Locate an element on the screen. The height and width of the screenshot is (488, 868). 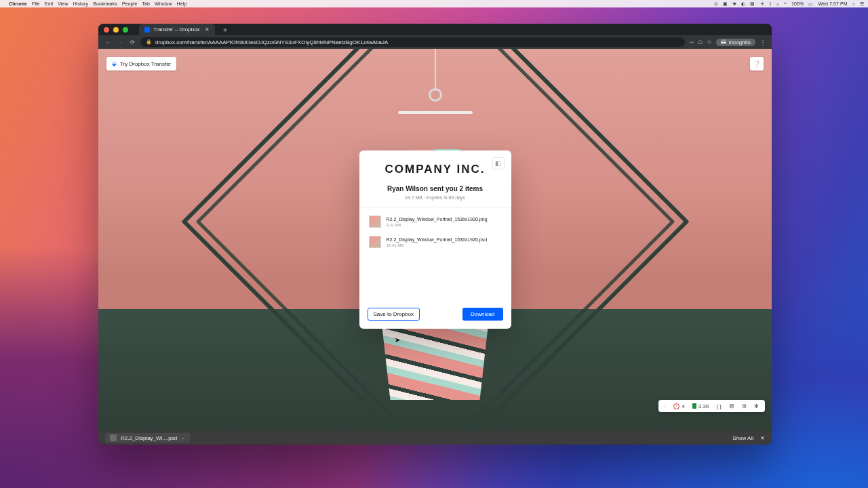
wifi-icon: ⌔ is located at coordinates (785, 4).